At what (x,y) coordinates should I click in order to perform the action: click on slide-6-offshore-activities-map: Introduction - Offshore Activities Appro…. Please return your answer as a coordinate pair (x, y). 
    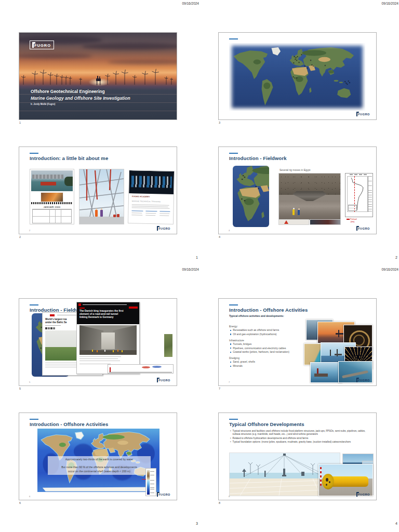
    Looking at the image, I should click on (98, 456).